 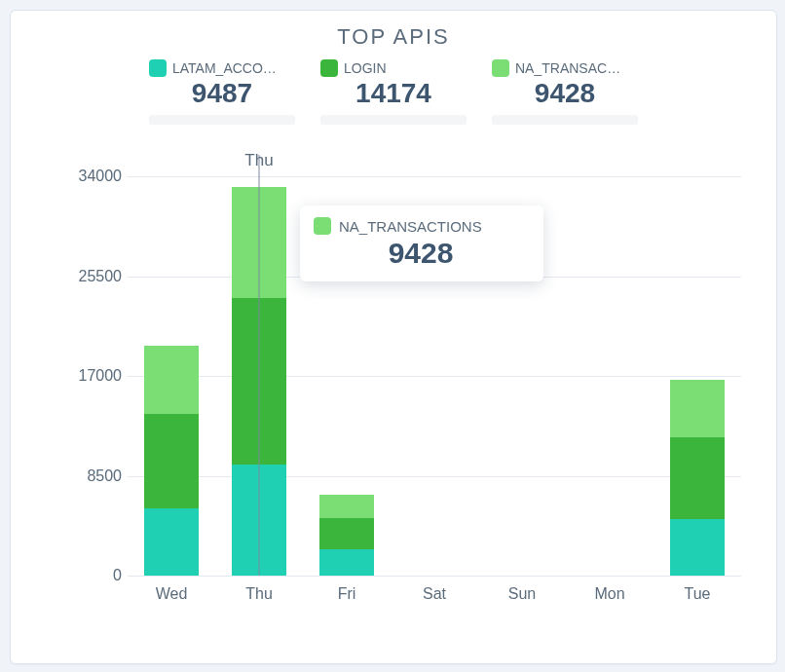 What do you see at coordinates (610, 594) in the screenshot?
I see `x-axis-tick: Mon` at bounding box center [610, 594].